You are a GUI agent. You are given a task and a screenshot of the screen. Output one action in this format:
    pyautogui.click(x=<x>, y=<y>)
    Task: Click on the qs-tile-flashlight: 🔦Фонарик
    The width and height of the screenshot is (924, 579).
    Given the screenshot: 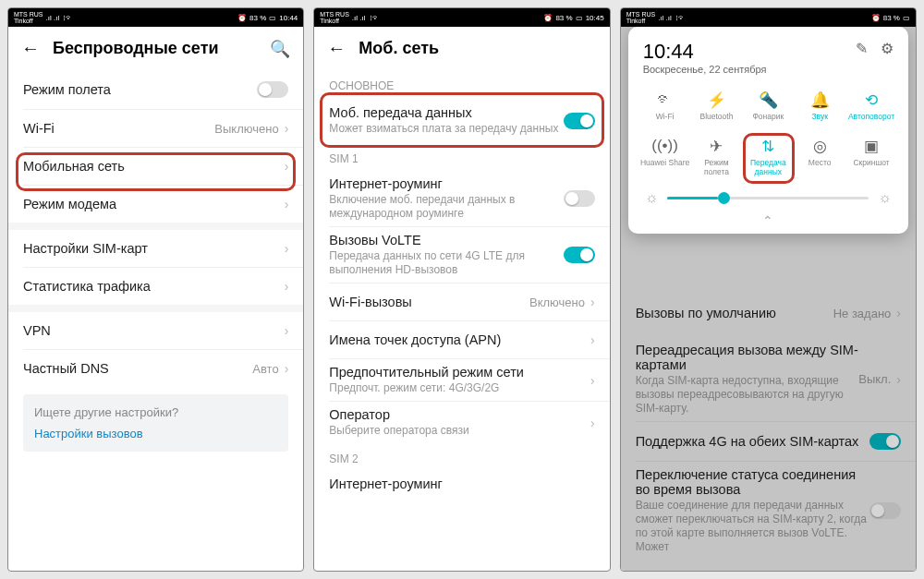 What is the action you would take?
    pyautogui.click(x=768, y=105)
    